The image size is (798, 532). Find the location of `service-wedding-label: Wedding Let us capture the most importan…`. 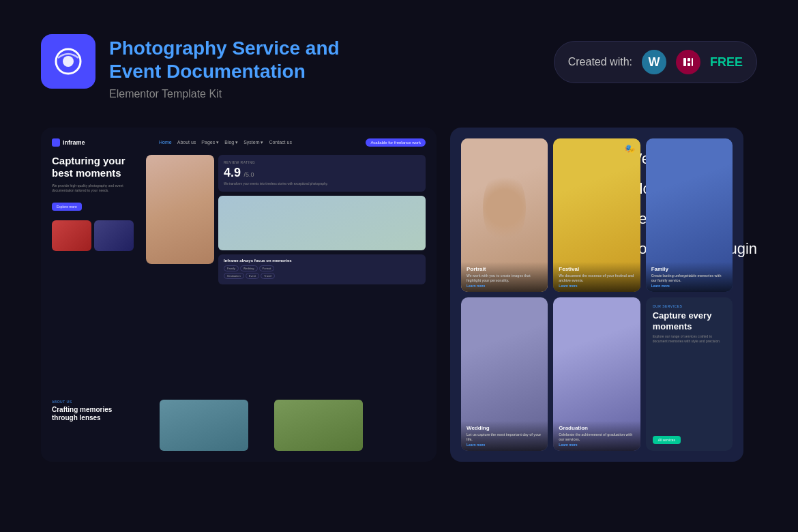

service-wedding-label: Wedding Let us capture the most importan… is located at coordinates (505, 436).